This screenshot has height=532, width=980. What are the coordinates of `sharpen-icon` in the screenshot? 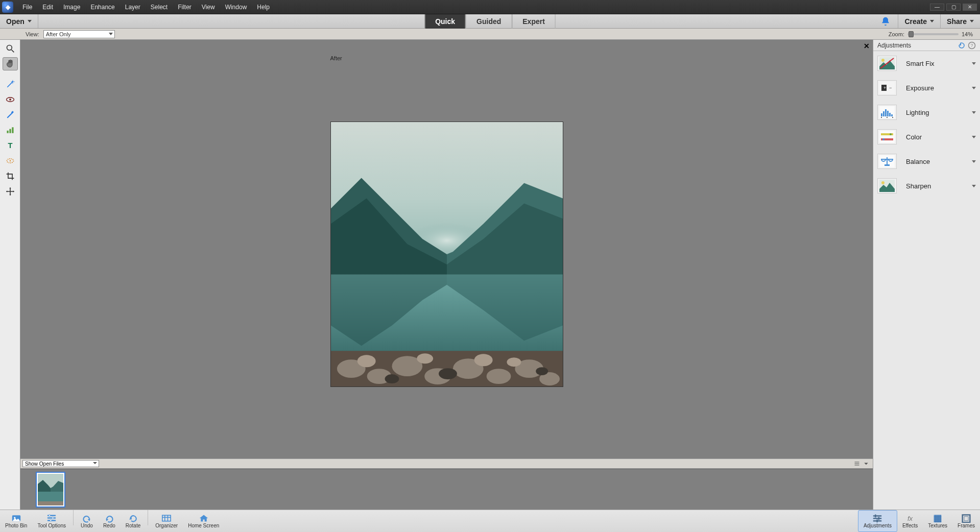 It's located at (887, 186).